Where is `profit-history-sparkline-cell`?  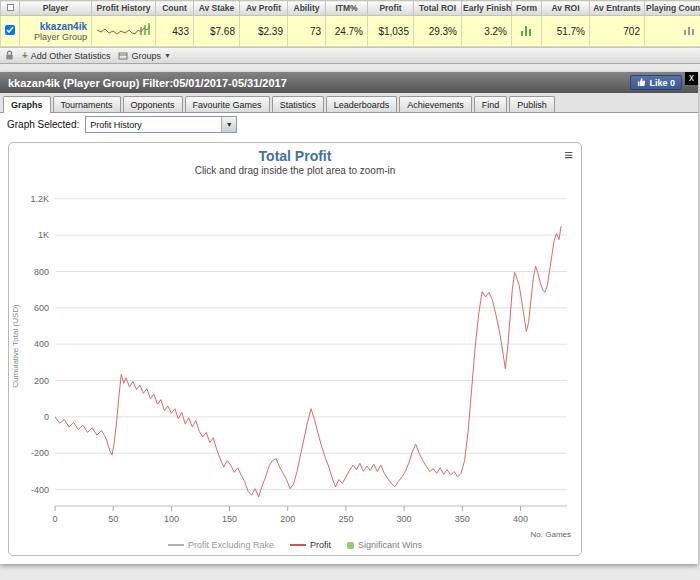 profit-history-sparkline-cell is located at coordinates (124, 32).